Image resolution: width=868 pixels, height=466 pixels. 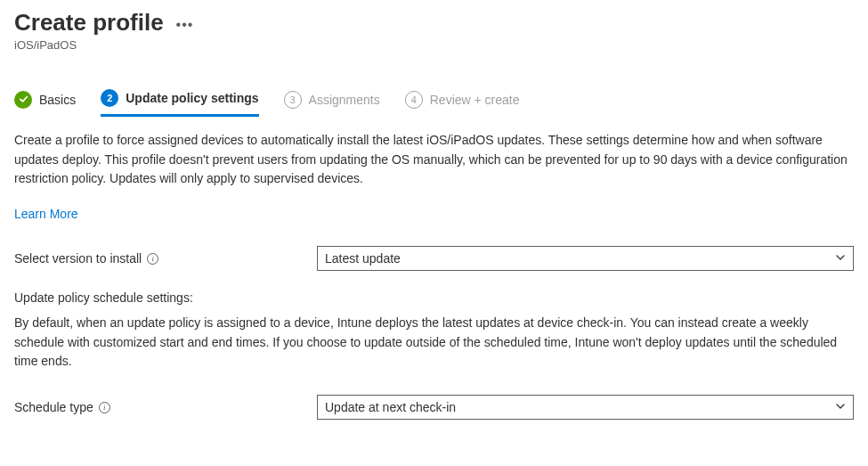 I want to click on step-number-icon: 2, so click(x=110, y=98).